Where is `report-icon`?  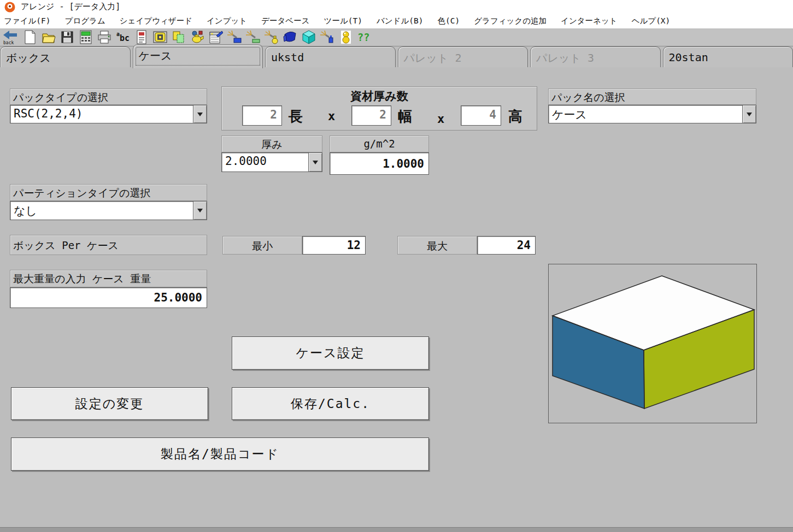
report-icon is located at coordinates (142, 37).